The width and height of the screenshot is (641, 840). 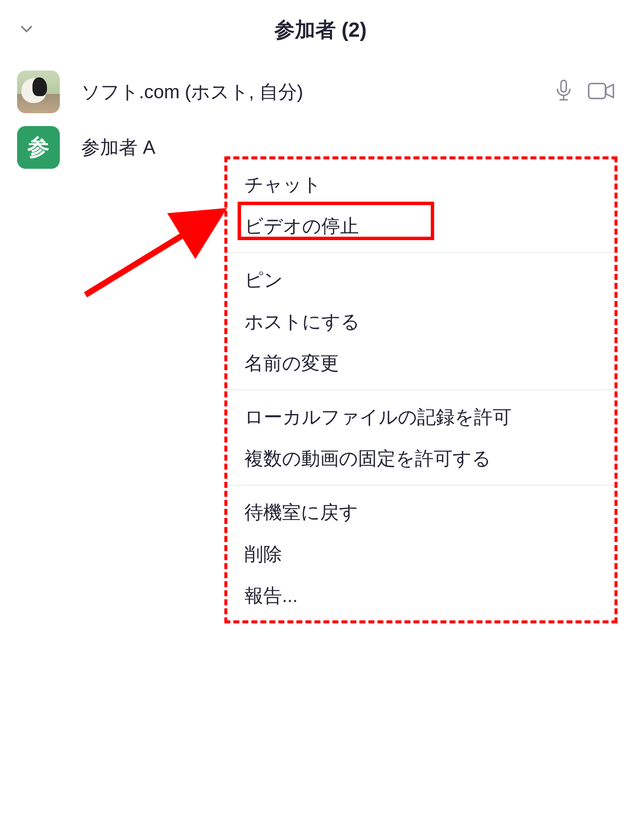 I want to click on menu-item-chat: チャット, so click(x=421, y=185).